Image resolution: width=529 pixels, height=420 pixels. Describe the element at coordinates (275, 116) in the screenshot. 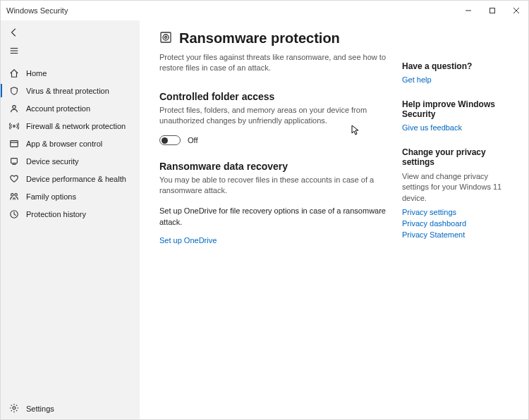

I see `cfa-body: Protect files, folders, and memory areas…` at that location.